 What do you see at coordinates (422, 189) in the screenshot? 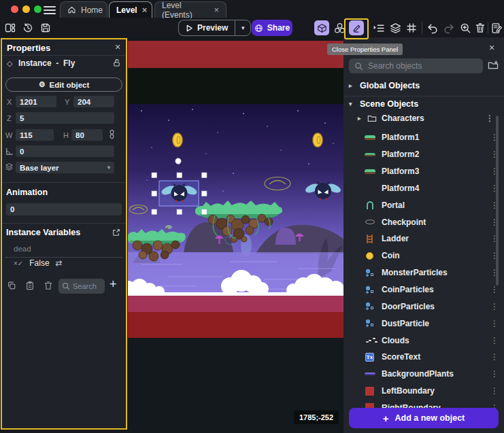
I see `object-item: Platform4 ⋮` at bounding box center [422, 189].